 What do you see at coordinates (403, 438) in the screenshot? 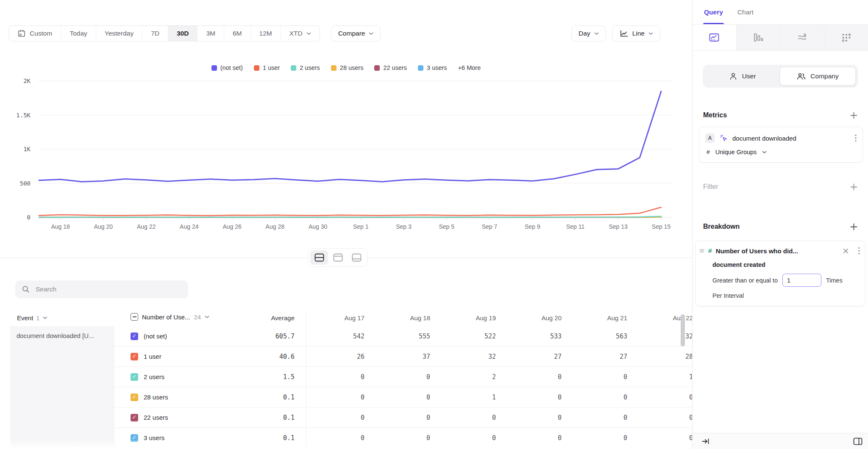
I see `table-row: ✓3 users0.1000000` at bounding box center [403, 438].